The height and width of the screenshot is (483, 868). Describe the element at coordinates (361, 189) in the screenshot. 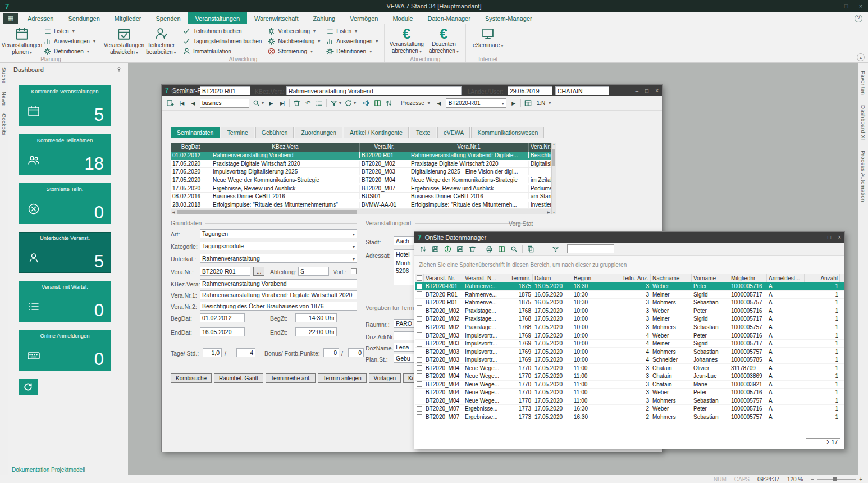

I see `table-row: 17.05.2020Ergebnisse, Review und Ausblic…` at that location.